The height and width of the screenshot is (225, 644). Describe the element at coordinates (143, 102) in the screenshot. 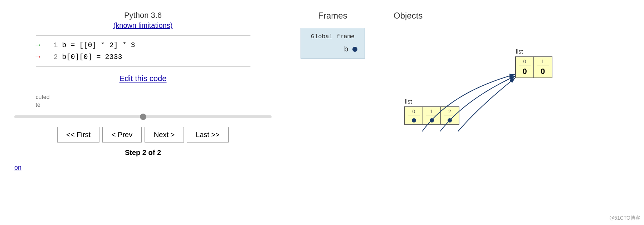

I see `status-area: cuted te` at that location.